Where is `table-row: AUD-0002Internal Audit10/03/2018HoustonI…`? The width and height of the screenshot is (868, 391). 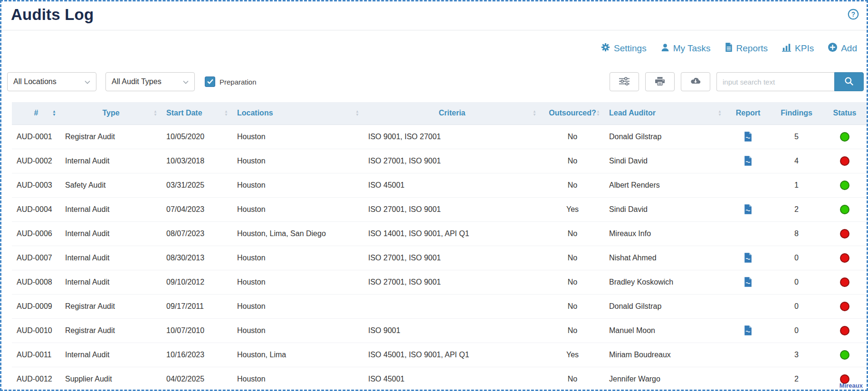 table-row: AUD-0002Internal Audit10/03/2018HoustonI… is located at coordinates (439, 161).